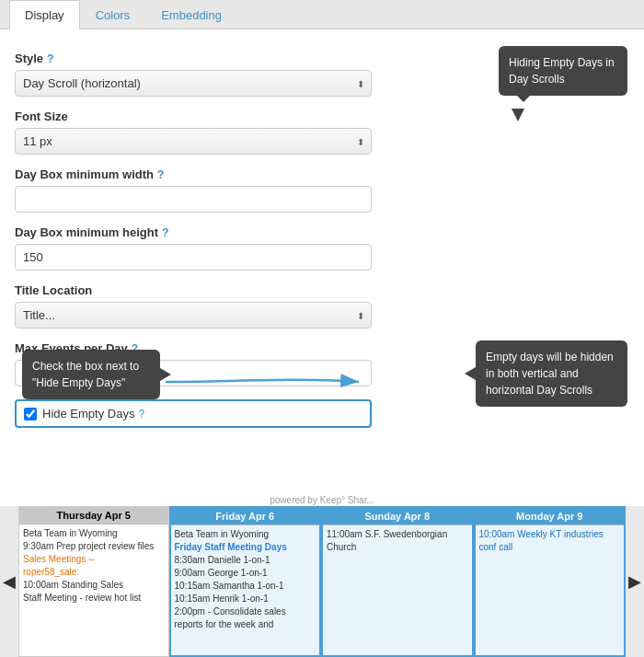 The height and width of the screenshot is (657, 644). I want to click on event: 8:30am Danielle 1-on-1, so click(246, 560).